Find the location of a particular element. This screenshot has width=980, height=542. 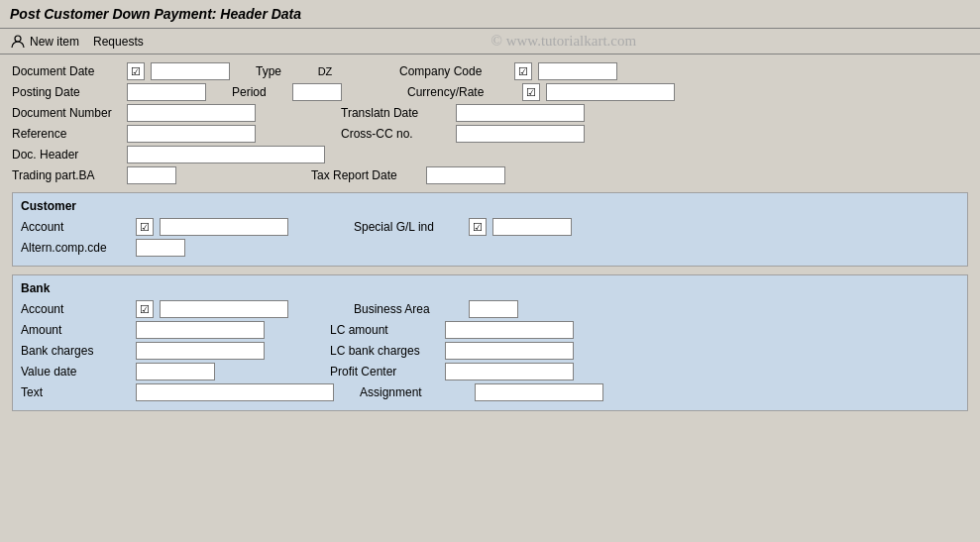

lc-amount-input is located at coordinates (509, 330).